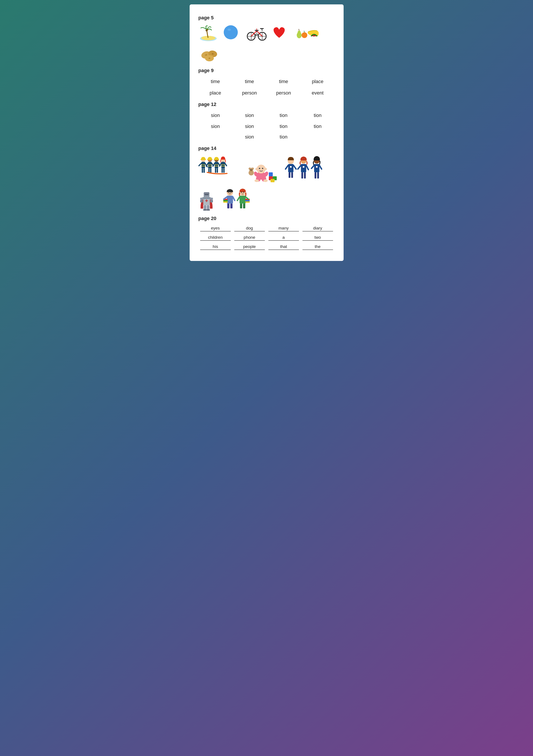  What do you see at coordinates (318, 237) in the screenshot?
I see `word-two: two` at bounding box center [318, 237].